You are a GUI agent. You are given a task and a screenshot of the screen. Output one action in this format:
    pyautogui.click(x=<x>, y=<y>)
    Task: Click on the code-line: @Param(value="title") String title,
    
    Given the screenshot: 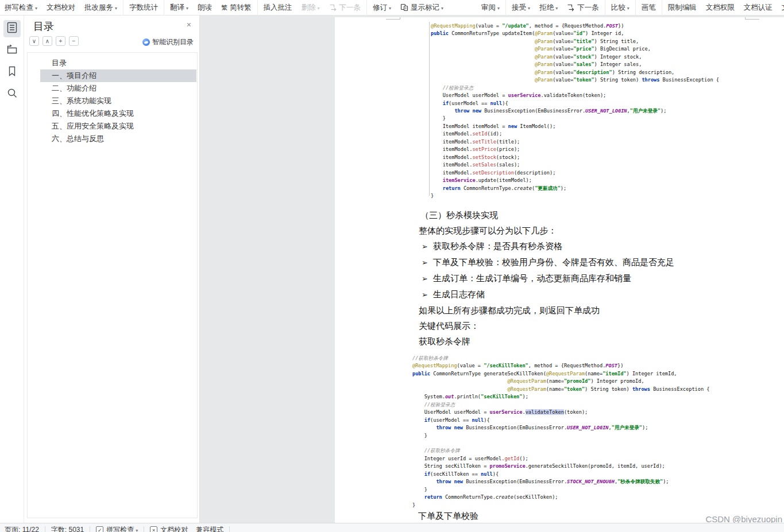 What is the action you would take?
    pyautogui.click(x=575, y=41)
    